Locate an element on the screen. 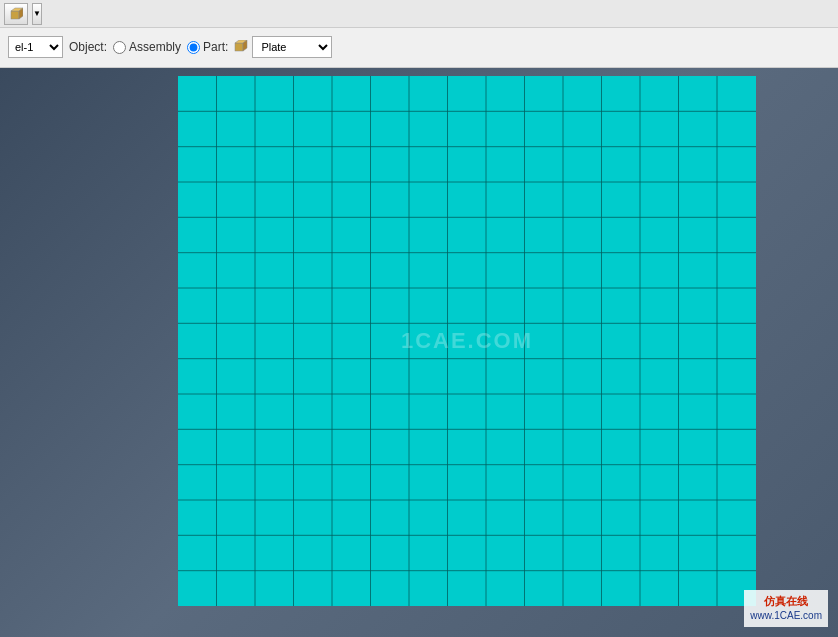 The width and height of the screenshot is (838, 637). part-select-group: Plate is located at coordinates (283, 47).